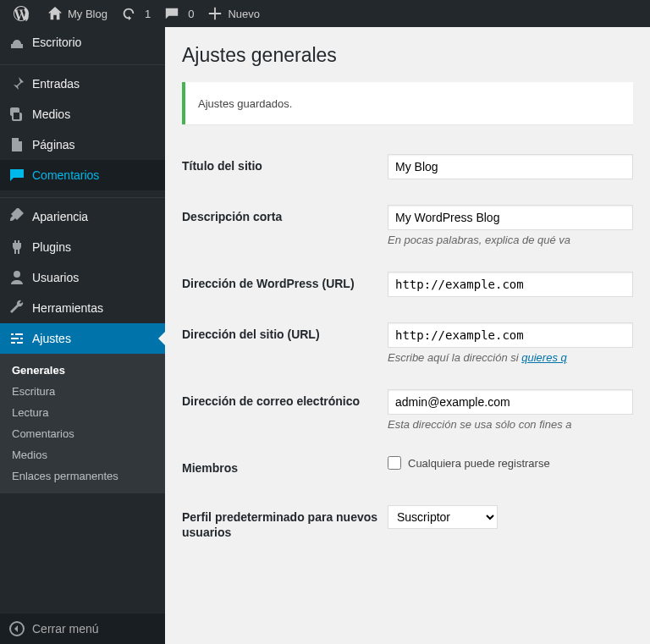 This screenshot has width=650, height=644. What do you see at coordinates (83, 423) in the screenshot?
I see `settings-submenu: Generales Escritura Lectura Comentarios …` at bounding box center [83, 423].